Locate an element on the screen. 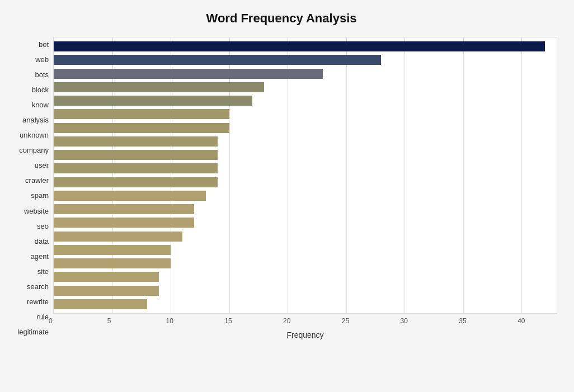 The width and height of the screenshot is (574, 392). y-label: crawler is located at coordinates (37, 180).